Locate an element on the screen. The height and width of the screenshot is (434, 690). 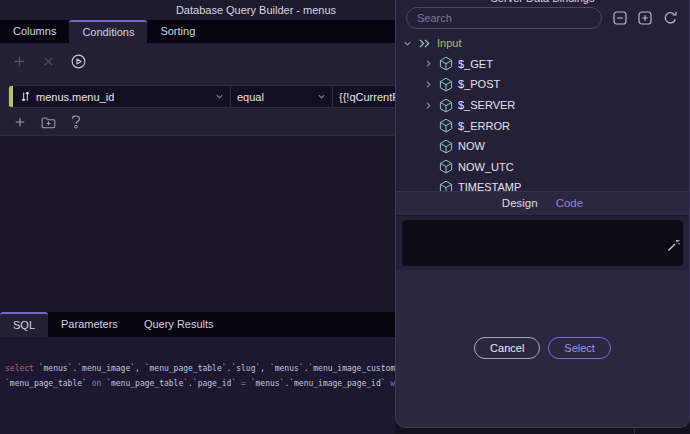
tree-item-timestamp: TIMESTAMP is located at coordinates (542, 184).